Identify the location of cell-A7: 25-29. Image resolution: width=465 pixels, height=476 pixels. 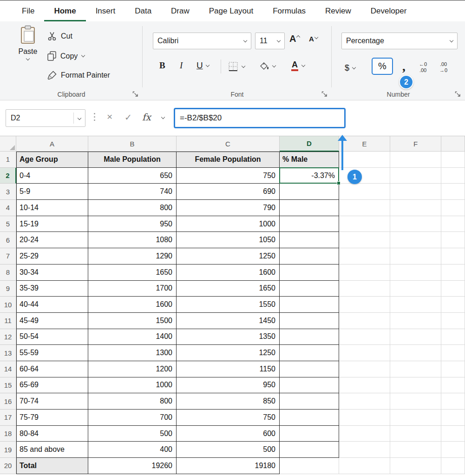
(52, 257).